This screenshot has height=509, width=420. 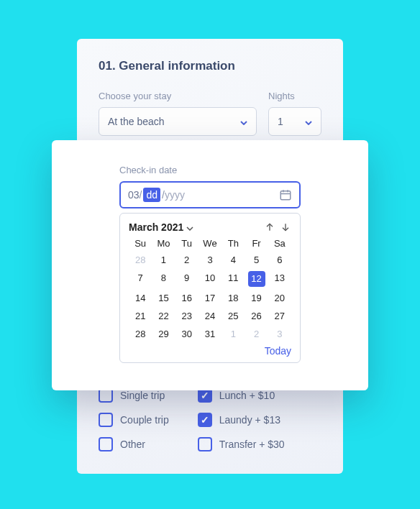 What do you see at coordinates (242, 420) in the screenshot?
I see `options-col-right: ✓Lunch + $10✓Laundy + $13Transfer + $30` at bounding box center [242, 420].